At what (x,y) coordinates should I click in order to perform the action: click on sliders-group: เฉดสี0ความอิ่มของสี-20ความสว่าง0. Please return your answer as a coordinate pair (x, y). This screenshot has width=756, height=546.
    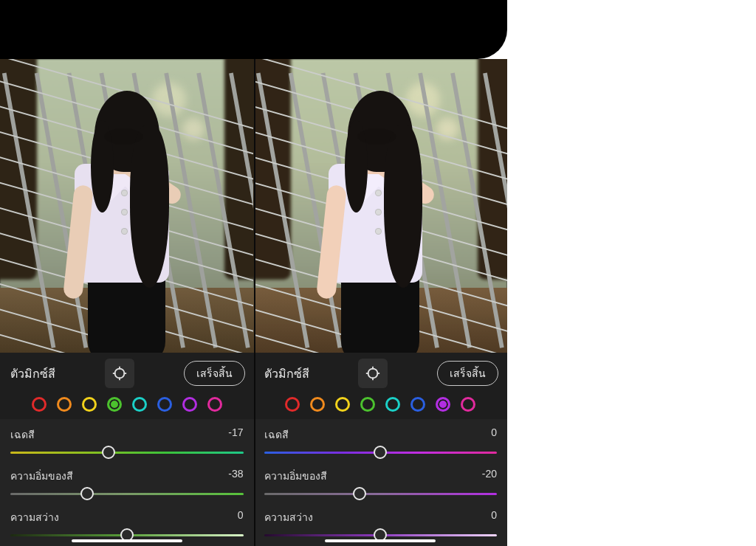
    Looking at the image, I should click on (381, 483).